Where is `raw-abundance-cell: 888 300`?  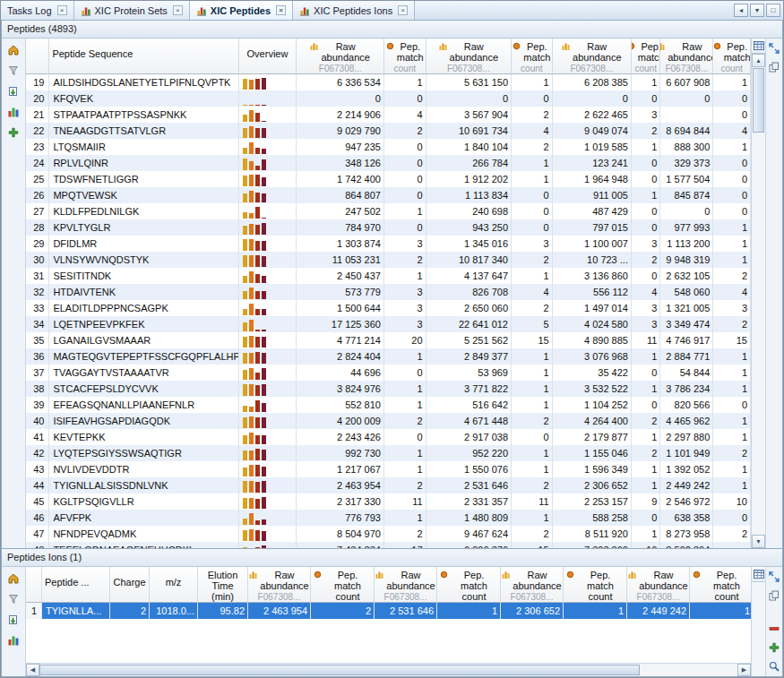
raw-abundance-cell: 888 300 is located at coordinates (686, 147).